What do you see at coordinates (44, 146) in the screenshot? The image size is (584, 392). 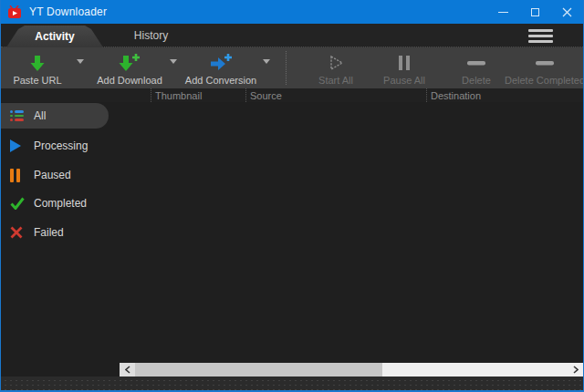 I see `sidebar-item-processing: Processing` at bounding box center [44, 146].